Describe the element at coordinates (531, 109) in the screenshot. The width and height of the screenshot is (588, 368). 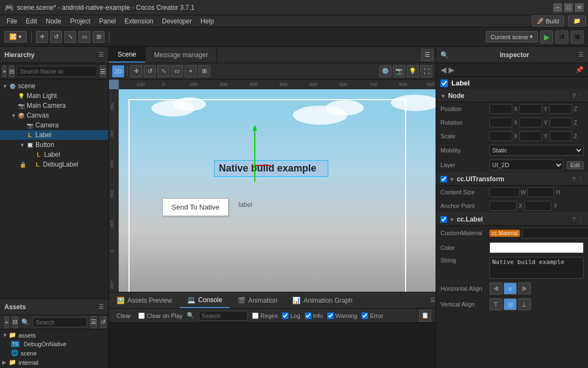
I see `position-y-input: 0` at that location.